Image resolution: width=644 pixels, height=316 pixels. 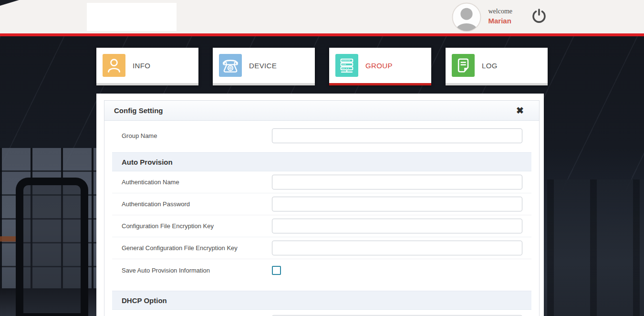 What do you see at coordinates (277, 270) in the screenshot?
I see `save-auto-provision-checkbox` at bounding box center [277, 270].